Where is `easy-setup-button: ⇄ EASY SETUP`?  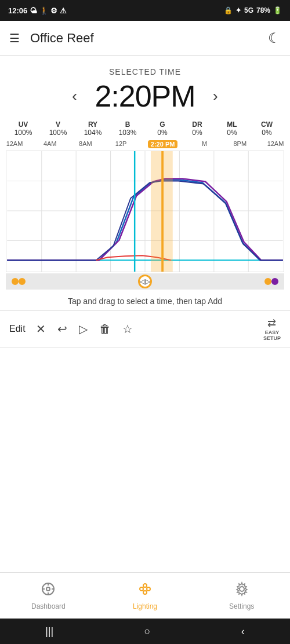 easy-setup-button: ⇄ EASY SETUP is located at coordinates (272, 329).